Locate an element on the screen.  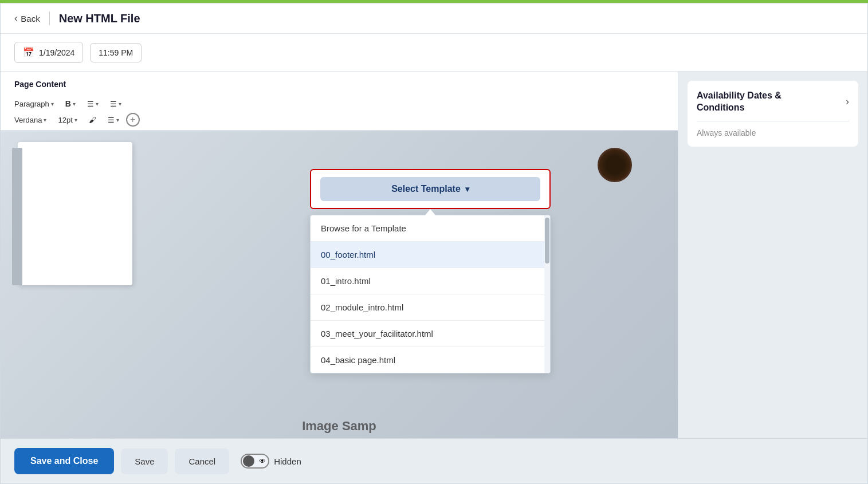
toggle-knob is located at coordinates (249, 461).